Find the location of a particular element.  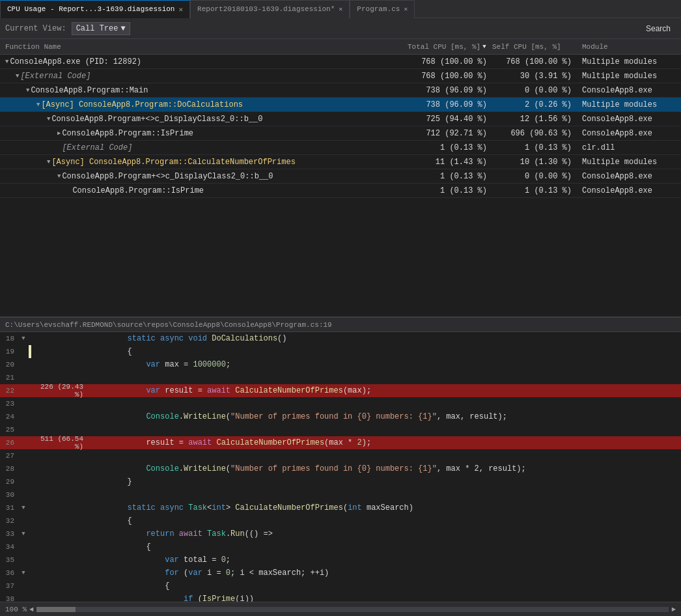

table-row: ▼ ConsoleApp8.Program::Main 738 (96.09 %… is located at coordinates (340, 91).